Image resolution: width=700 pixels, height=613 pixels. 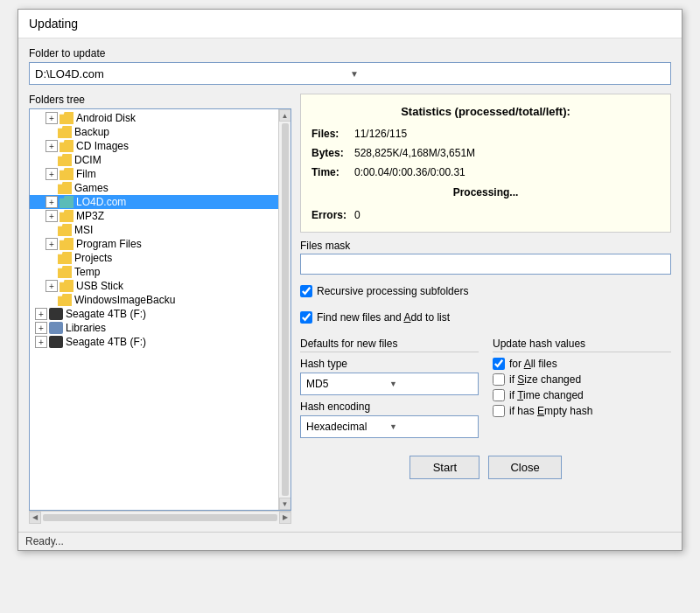 I want to click on tree-item: +CD Images, so click(x=160, y=146).